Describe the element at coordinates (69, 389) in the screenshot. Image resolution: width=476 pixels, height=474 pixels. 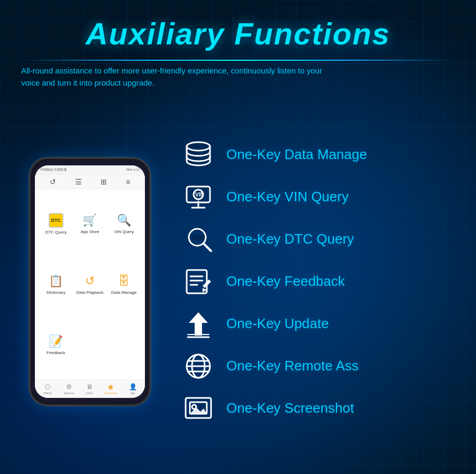
I see `nav-item-special: ⚙ Special` at that location.